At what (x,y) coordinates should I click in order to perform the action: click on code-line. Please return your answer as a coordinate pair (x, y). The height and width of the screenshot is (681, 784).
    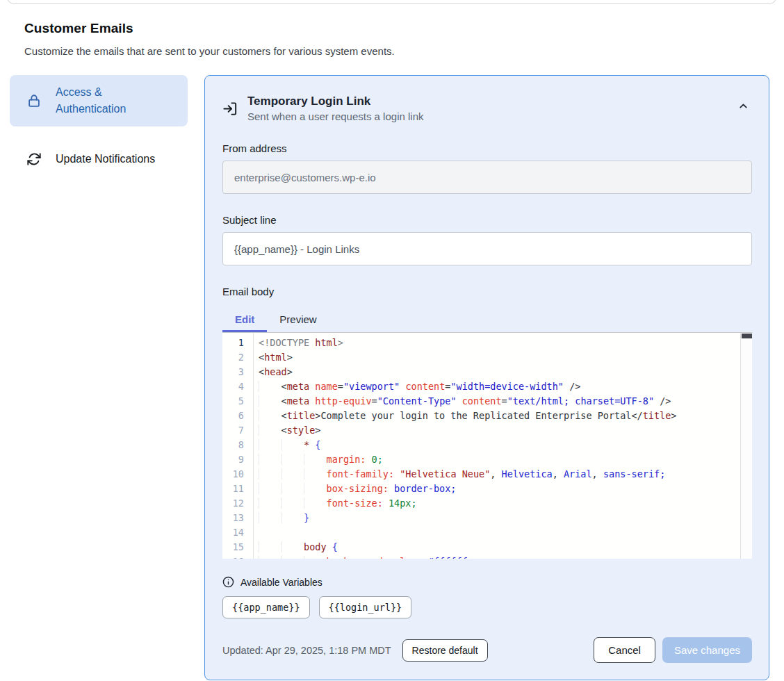
    Looking at the image, I should click on (505, 532).